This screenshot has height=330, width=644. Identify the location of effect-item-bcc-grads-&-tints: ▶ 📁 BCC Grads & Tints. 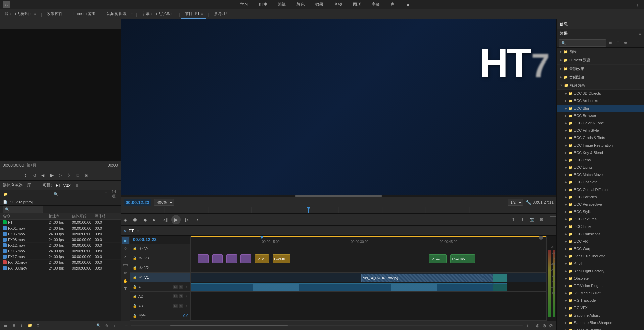
(600, 138).